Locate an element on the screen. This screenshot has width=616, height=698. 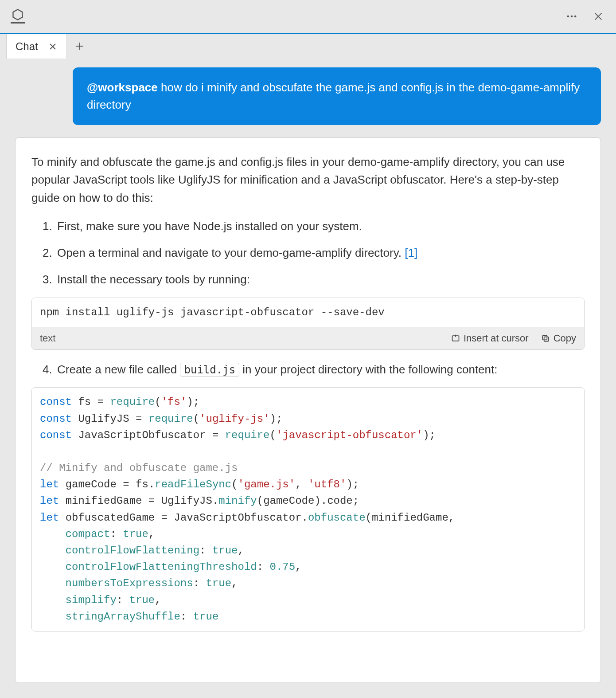
app-hexagon-icon is located at coordinates (18, 16).